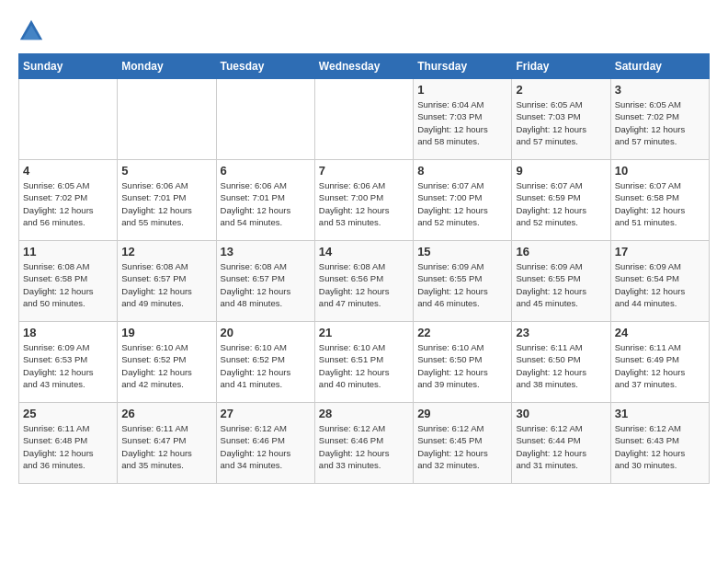 The image size is (728, 563). I want to click on day-header-monday: Monday, so click(167, 66).